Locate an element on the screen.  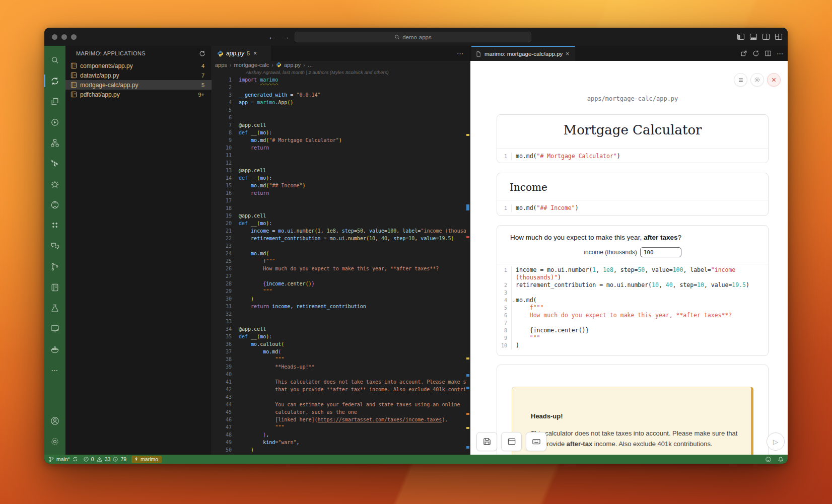
run-view-icon is located at coordinates (55, 122).